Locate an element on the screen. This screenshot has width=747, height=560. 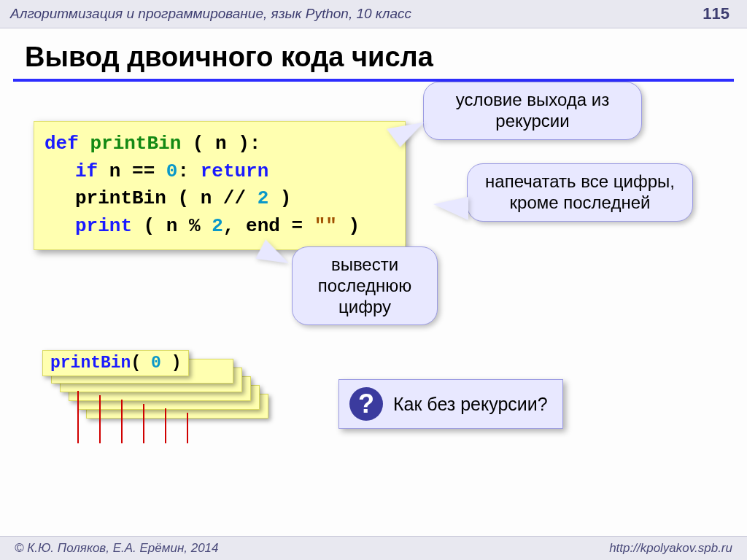
footer-copyright: © К.Ю. Поляков, Е.А. Ерёмин, 2014 is located at coordinates (117, 548).